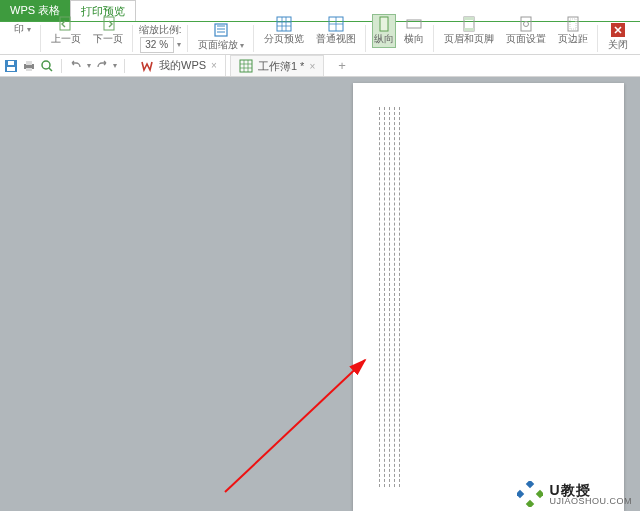 This screenshot has height=511, width=640. What do you see at coordinates (221, 30) in the screenshot?
I see `page-scale-icon` at bounding box center [221, 30].